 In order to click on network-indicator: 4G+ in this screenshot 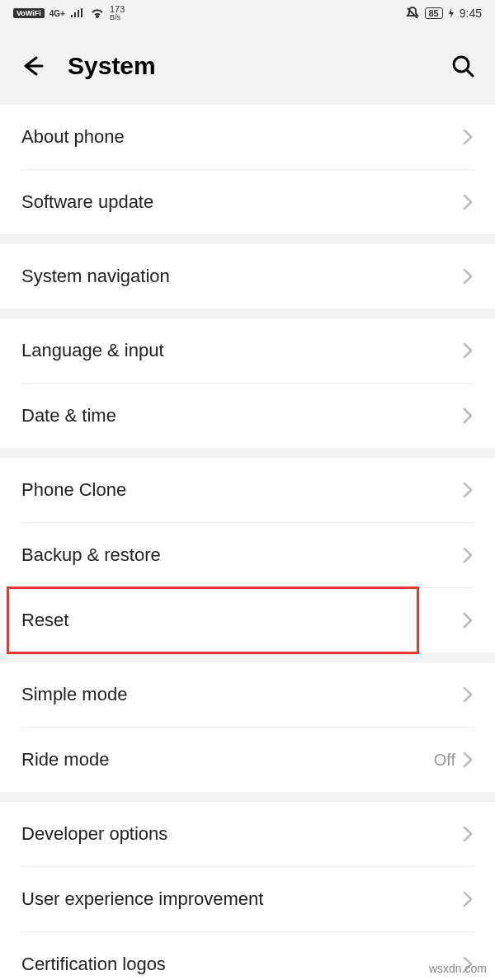, I will do `click(58, 13)`.